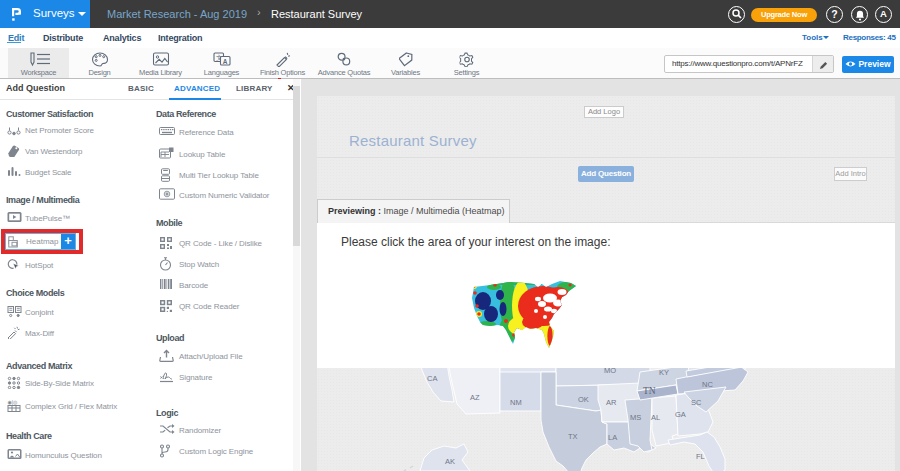 The width and height of the screenshot is (900, 471). What do you see at coordinates (432, 378) in the screenshot?
I see `svg-text: CA` at bounding box center [432, 378].